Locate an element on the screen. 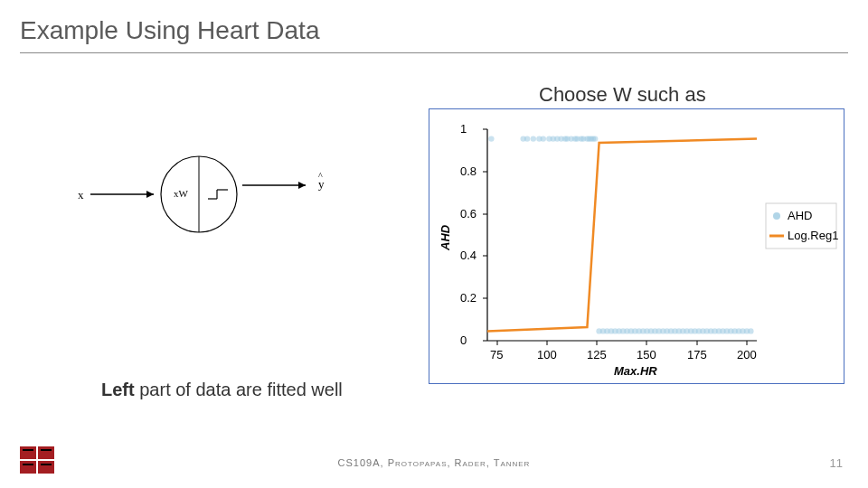 This screenshot has width=868, height=488. y-axis-label: AHD is located at coordinates (445, 238).